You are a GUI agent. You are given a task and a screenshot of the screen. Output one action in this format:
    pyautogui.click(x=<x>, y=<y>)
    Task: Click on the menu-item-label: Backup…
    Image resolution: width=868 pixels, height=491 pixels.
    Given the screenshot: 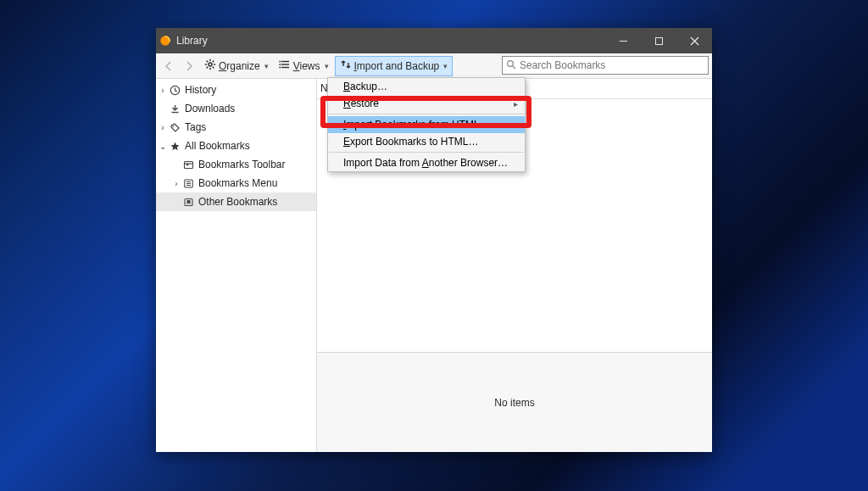 What is the action you would take?
    pyautogui.click(x=365, y=86)
    